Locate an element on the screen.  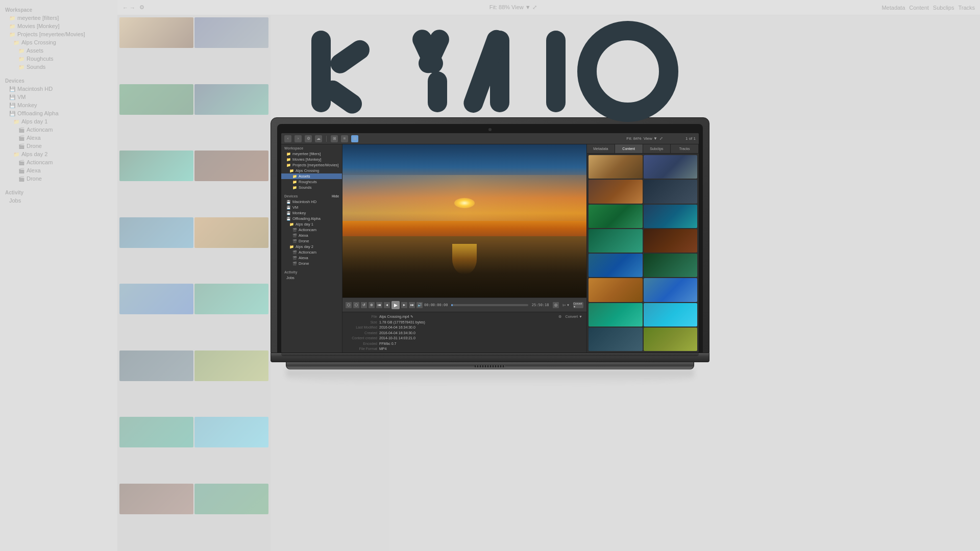
metadata-bar: File Alps Crossing.mp4 ✎ ⚙ Convert ▼ Siz… is located at coordinates (464, 332).